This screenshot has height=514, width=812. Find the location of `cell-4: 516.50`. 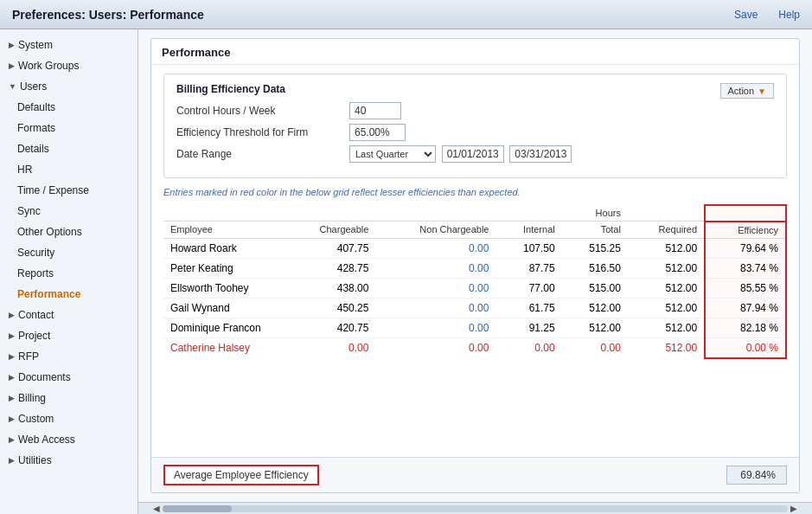

cell-4: 516.50 is located at coordinates (595, 268).